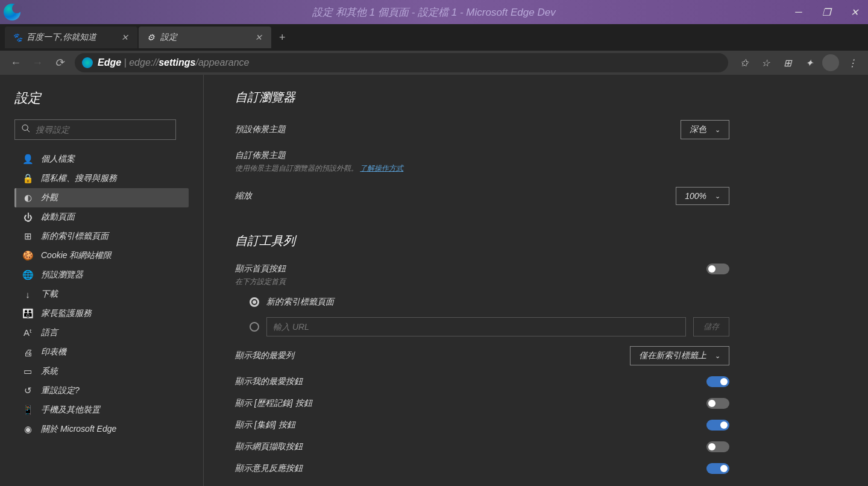 Image resolution: width=868 pixels, height=486 pixels. What do you see at coordinates (265, 425) in the screenshot?
I see `collections-button-label: 顯示 [集錦] 按鈕` at bounding box center [265, 425].